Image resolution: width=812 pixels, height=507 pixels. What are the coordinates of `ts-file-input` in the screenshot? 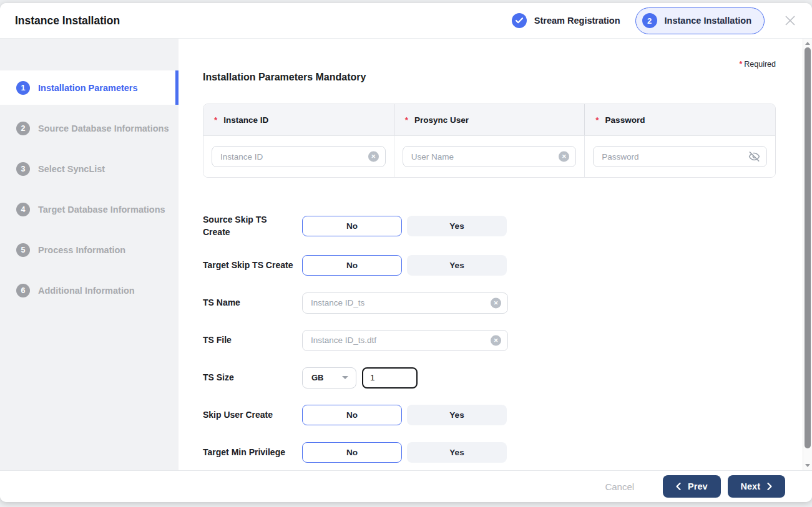 It's located at (405, 340).